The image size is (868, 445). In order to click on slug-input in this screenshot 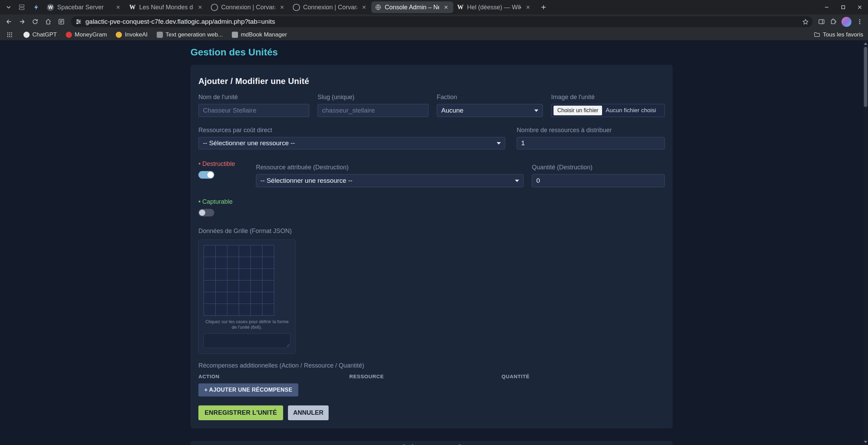, I will do `click(373, 110)`.